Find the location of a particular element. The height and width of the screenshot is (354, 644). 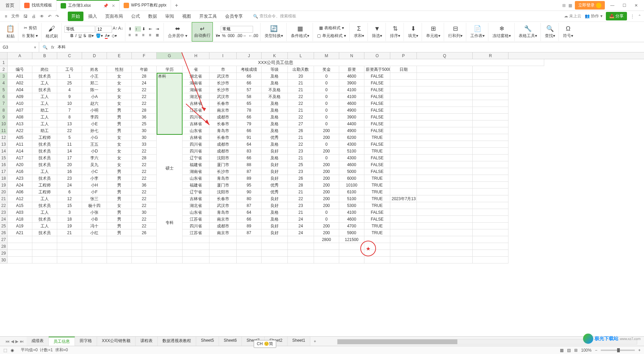

type-convert-button: 🔄类型转换▾ is located at coordinates (274, 32).